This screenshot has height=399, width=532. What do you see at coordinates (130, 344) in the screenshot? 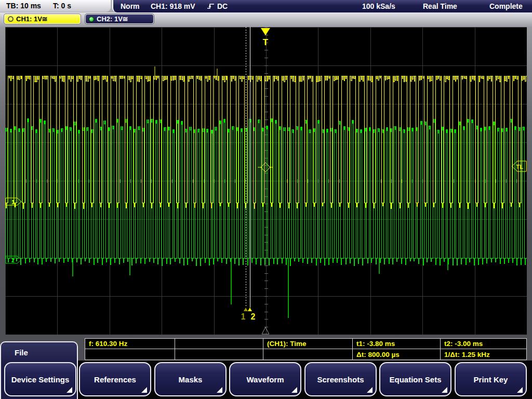
I see `measurement-frequency: f: 610.30 Hz` at bounding box center [130, 344].